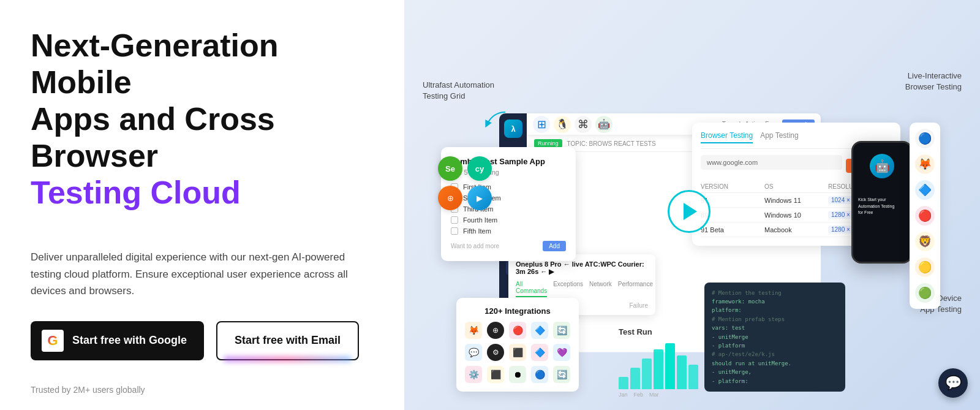 This screenshot has height=410, width=980. Describe the element at coordinates (726, 137) in the screenshot. I see `bt-tab-browser: Browser Testing` at that location.